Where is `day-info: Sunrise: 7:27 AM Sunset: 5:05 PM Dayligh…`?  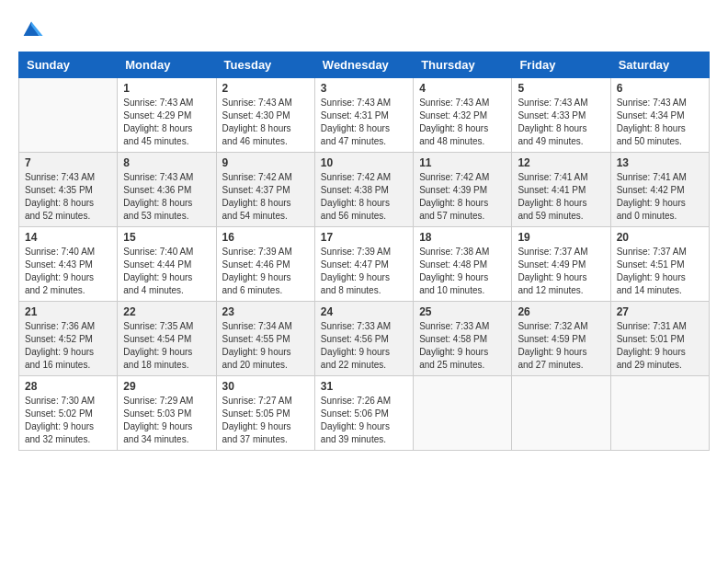 day-info: Sunrise: 7:27 AM Sunset: 5:05 PM Dayligh… is located at coordinates (266, 420).